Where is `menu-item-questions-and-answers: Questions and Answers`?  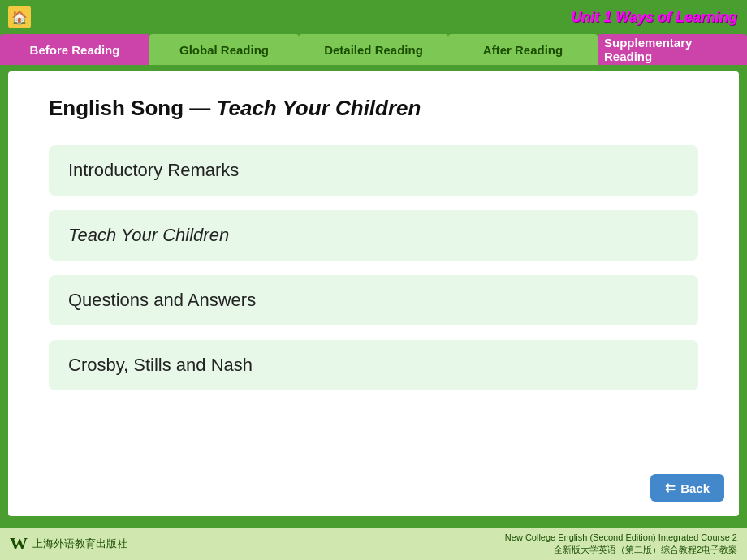
menu-item-questions-and-answers: Questions and Answers is located at coordinates (374, 300).